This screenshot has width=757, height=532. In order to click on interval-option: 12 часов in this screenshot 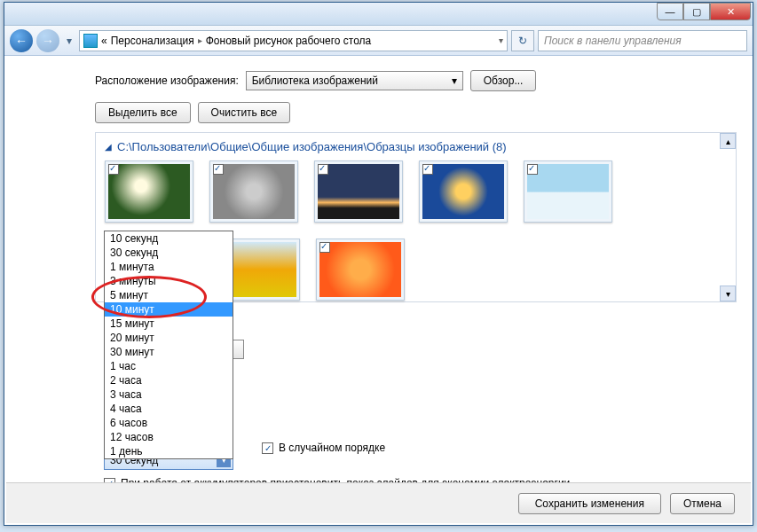, I will do `click(169, 437)`.